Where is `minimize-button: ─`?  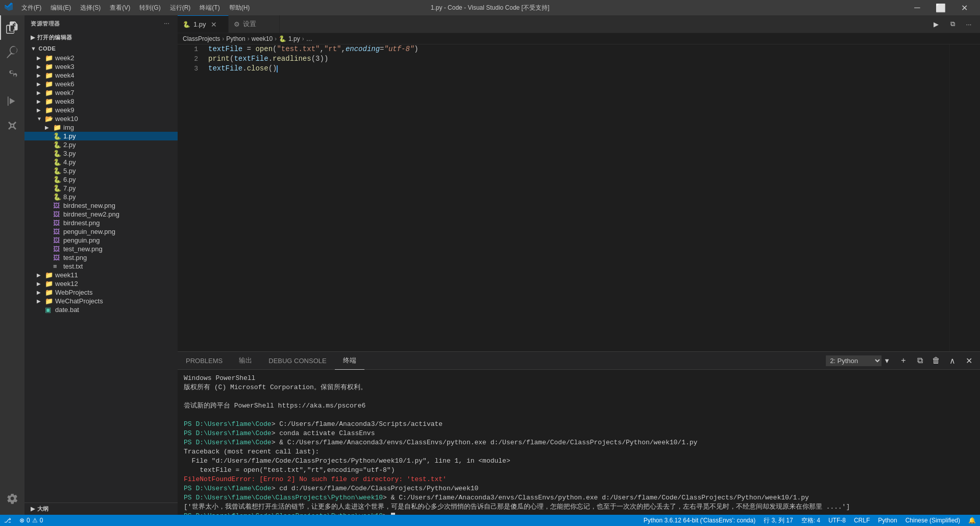
minimize-button: ─ is located at coordinates (917, 8).